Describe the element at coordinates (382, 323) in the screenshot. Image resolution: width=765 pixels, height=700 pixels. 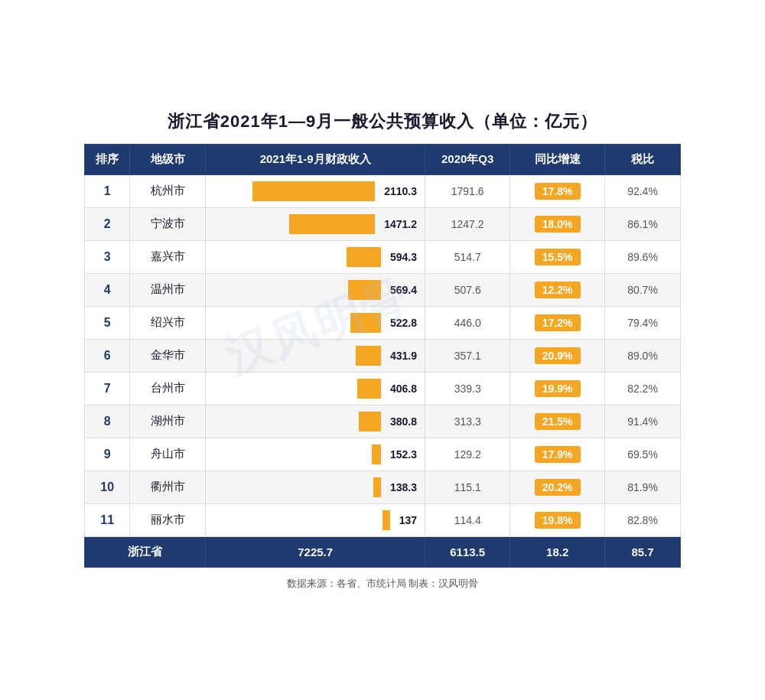
I see `table-row: 5绍兴市 522.8 446.017.2%79.4%` at that location.